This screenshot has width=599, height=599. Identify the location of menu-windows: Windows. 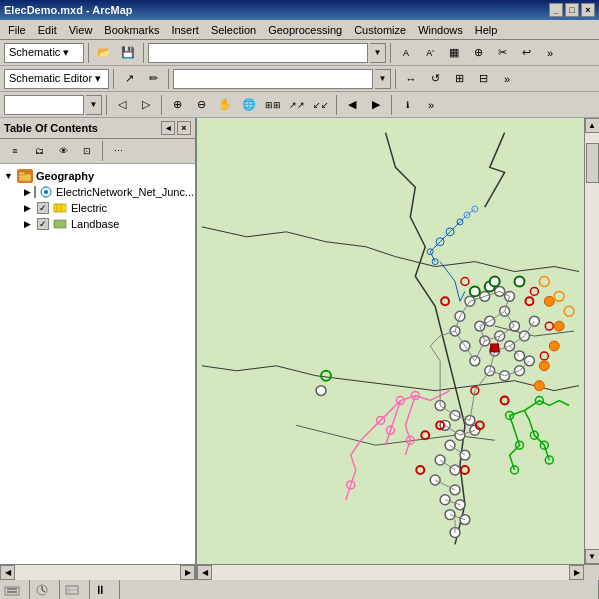
(440, 30).